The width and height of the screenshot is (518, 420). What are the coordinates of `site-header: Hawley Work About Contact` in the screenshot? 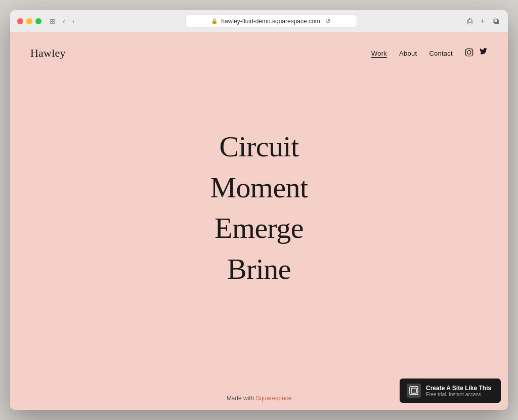 It's located at (259, 46).